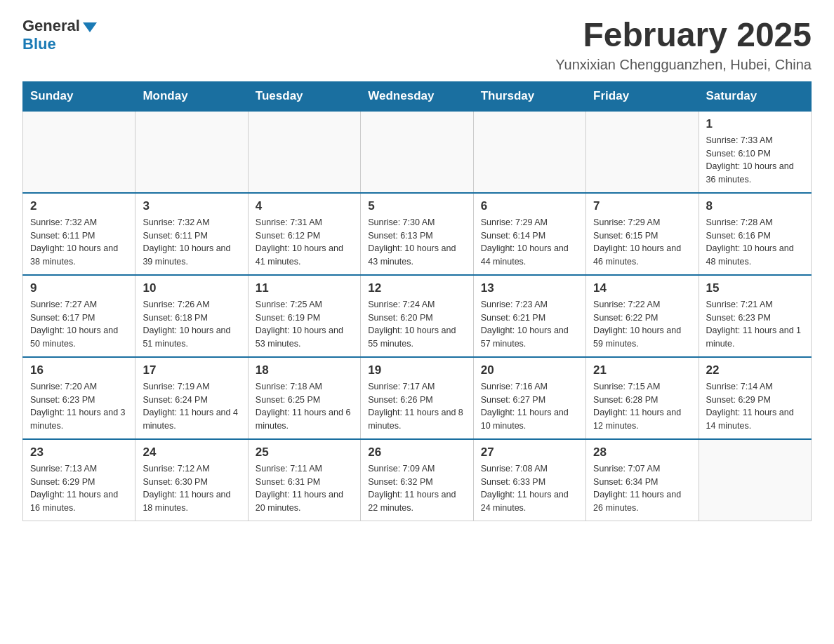 The width and height of the screenshot is (834, 644). What do you see at coordinates (755, 234) in the screenshot?
I see `day-cell: 8Sunrise: 7:28 AM Sunset: 6:16 PM Daylig…` at bounding box center [755, 234].